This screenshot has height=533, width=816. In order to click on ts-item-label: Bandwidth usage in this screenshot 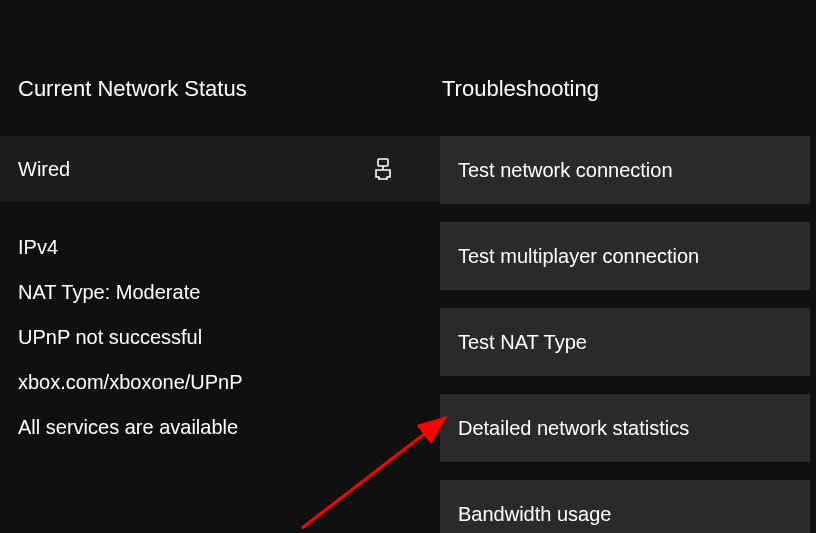, I will do `click(534, 514)`.